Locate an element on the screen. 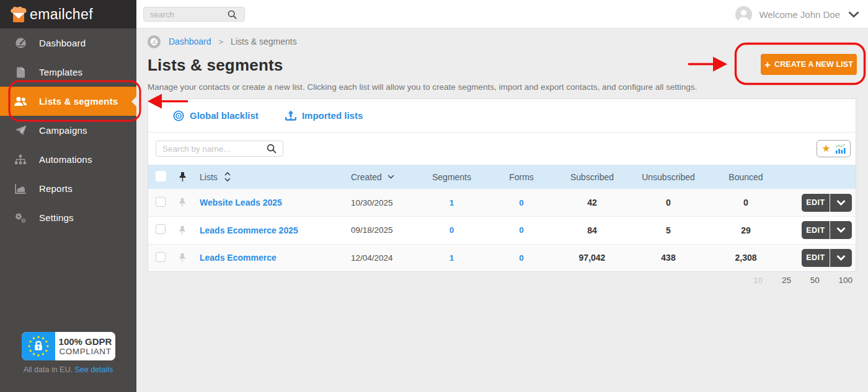  user-menu: Welcome John Doe is located at coordinates (797, 14).